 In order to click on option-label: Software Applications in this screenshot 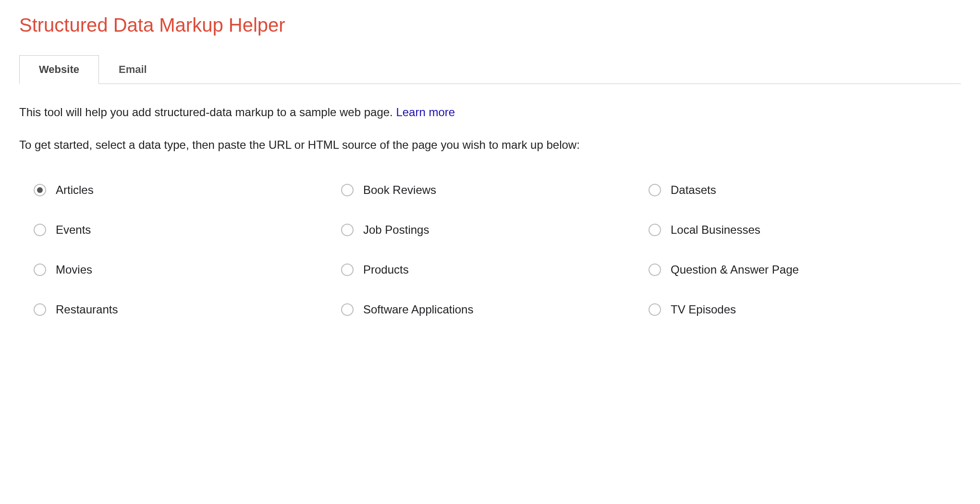, I will do `click(418, 310)`.